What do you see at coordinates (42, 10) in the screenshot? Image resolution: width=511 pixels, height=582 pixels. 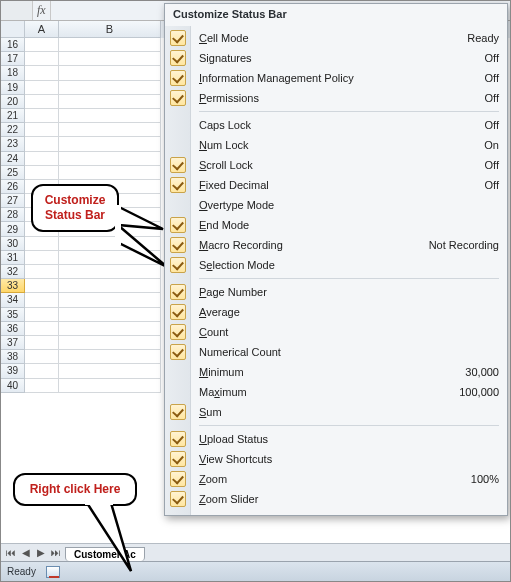 I see `fx-icon: fx` at bounding box center [42, 10].